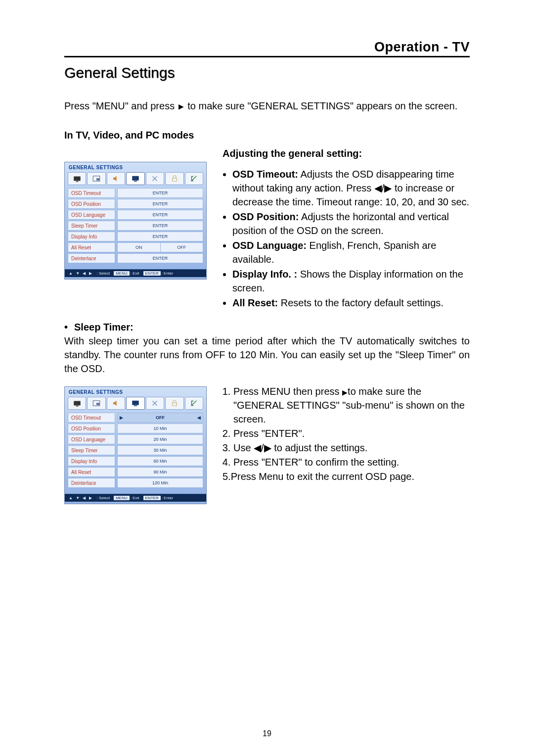 The width and height of the screenshot is (534, 756). What do you see at coordinates (135, 204) in the screenshot?
I see `osd-row: OSD PositionENTER` at bounding box center [135, 204].